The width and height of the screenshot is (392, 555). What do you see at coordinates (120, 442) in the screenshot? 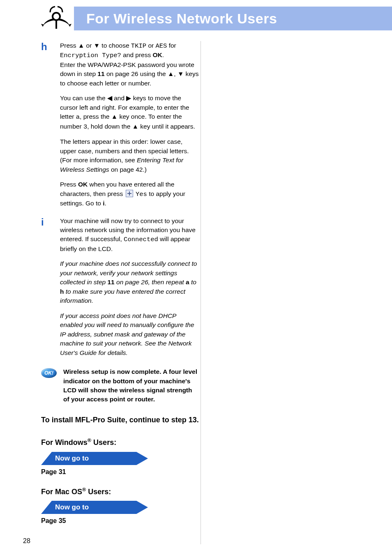
I see `windows-heading: For Windows® Users:` at bounding box center [120, 442].